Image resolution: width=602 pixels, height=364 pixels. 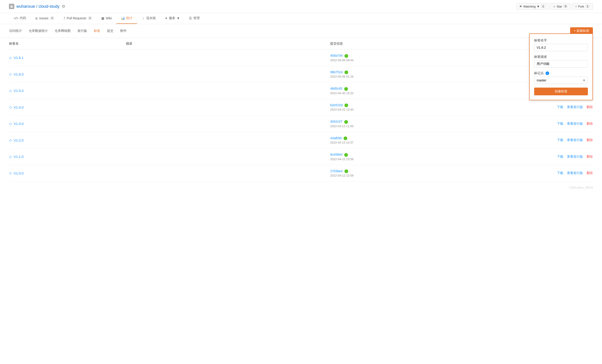 What do you see at coordinates (19, 58) in the screenshot?
I see `tag-label: V1.6.1` at bounding box center [19, 58].